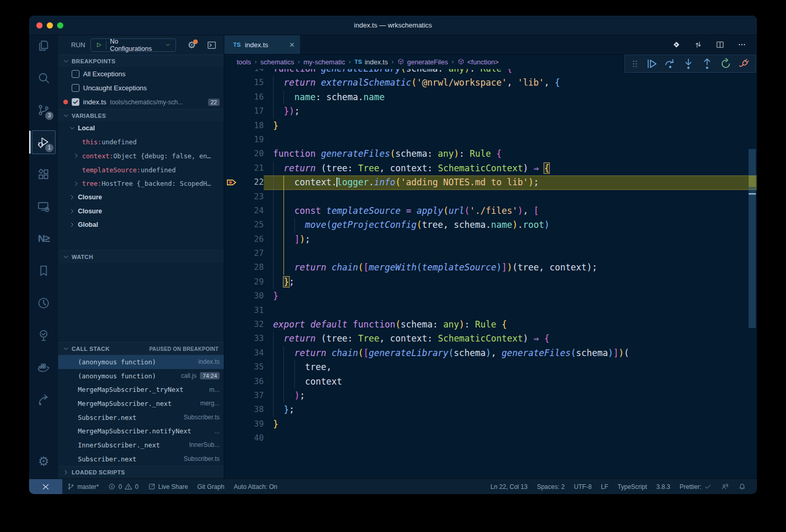 This screenshot has width=786, height=532. What do you see at coordinates (550, 487) in the screenshot?
I see `status-item-indentation: Spaces: 2` at bounding box center [550, 487].